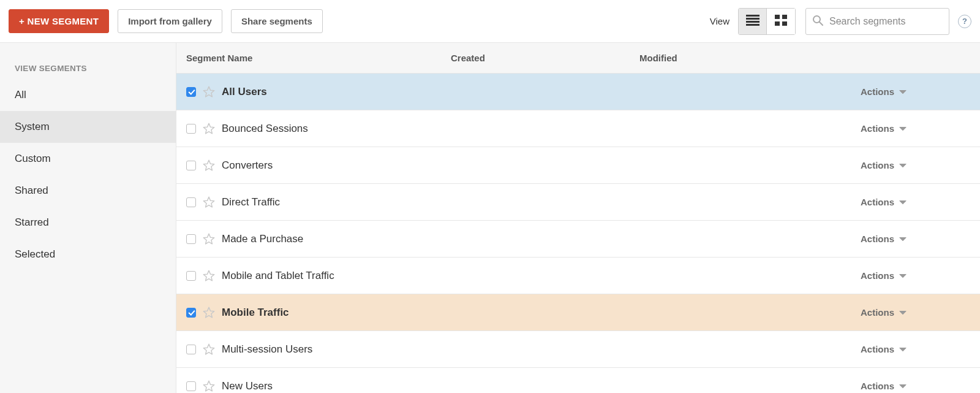 This screenshot has height=393, width=980. I want to click on segment-name-label: New Users, so click(247, 386).